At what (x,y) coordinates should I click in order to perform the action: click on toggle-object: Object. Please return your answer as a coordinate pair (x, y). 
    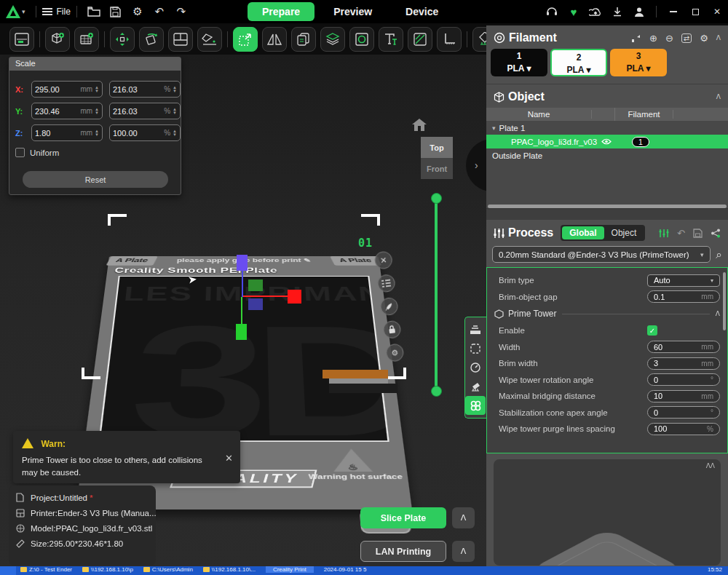
    Looking at the image, I should click on (625, 233).